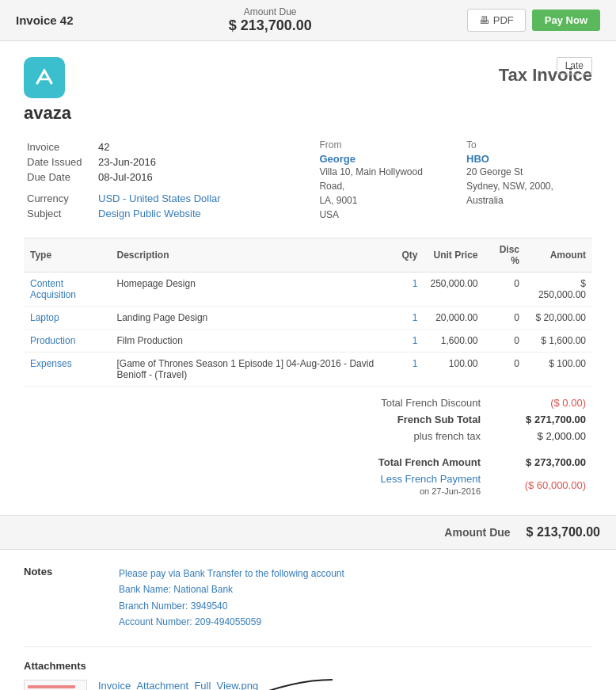 This screenshot has width=616, height=690. Describe the element at coordinates (59, 198) in the screenshot. I see `currency-label: Currency` at that location.